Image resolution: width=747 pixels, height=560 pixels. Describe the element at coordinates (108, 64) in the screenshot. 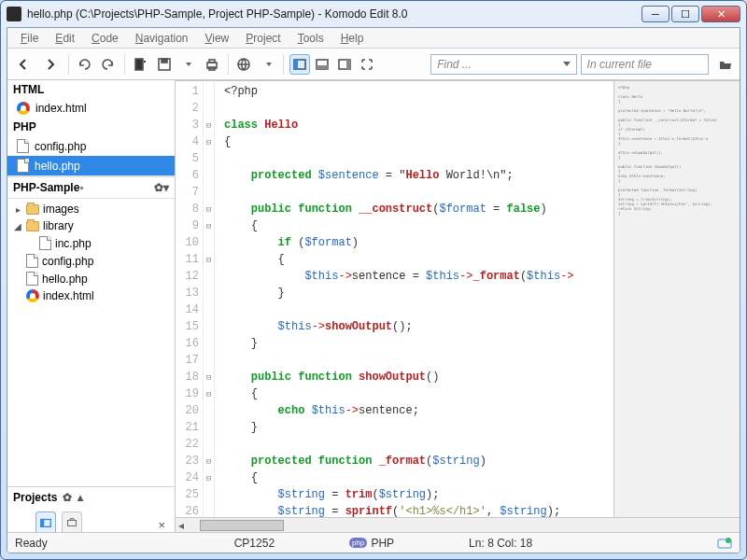

I see `redo-button` at that location.